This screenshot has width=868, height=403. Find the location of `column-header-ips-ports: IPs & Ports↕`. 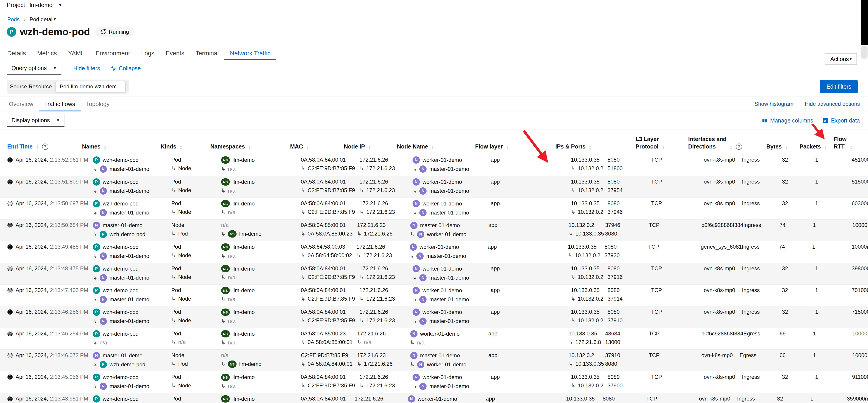

column-header-ips-ports: IPs & Ports↕ is located at coordinates (593, 148).